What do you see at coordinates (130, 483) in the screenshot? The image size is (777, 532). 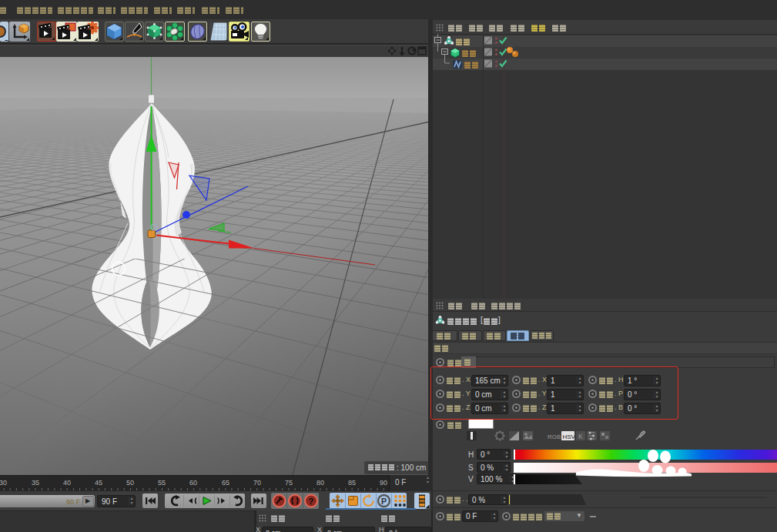 I see `svg-text: 50` at bounding box center [130, 483].